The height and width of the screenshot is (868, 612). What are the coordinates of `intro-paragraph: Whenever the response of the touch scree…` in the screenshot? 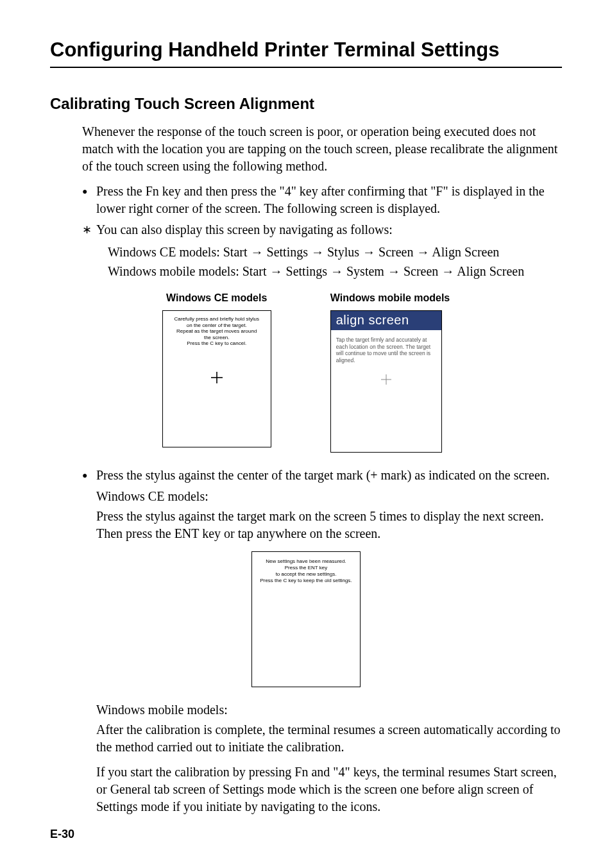 It's located at (322, 149).